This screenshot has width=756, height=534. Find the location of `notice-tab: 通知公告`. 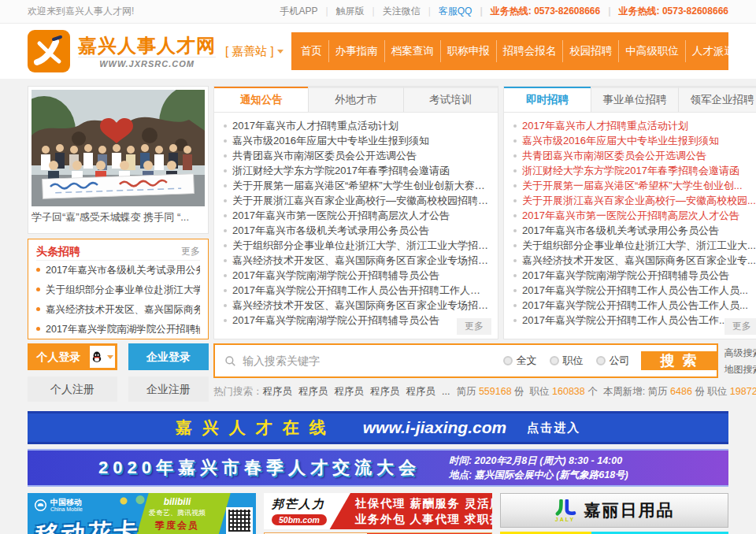

notice-tab: 通知公告 is located at coordinates (261, 99).